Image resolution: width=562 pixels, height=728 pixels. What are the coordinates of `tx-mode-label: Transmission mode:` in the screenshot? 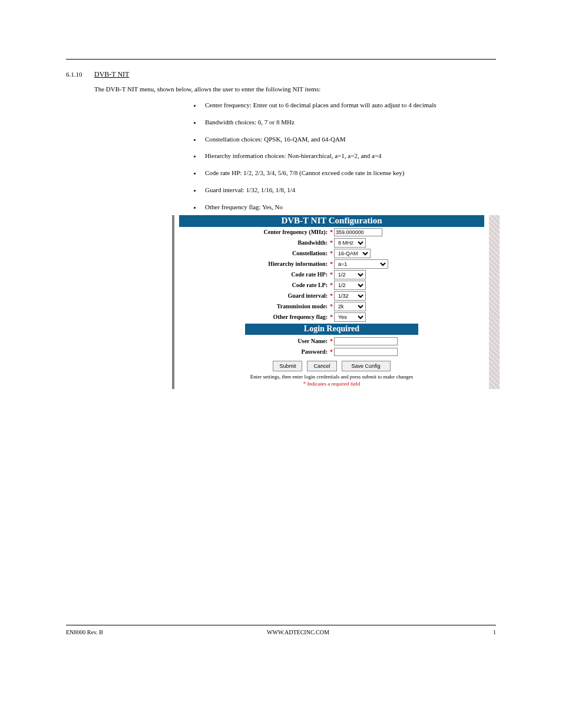 It's located at (252, 307).